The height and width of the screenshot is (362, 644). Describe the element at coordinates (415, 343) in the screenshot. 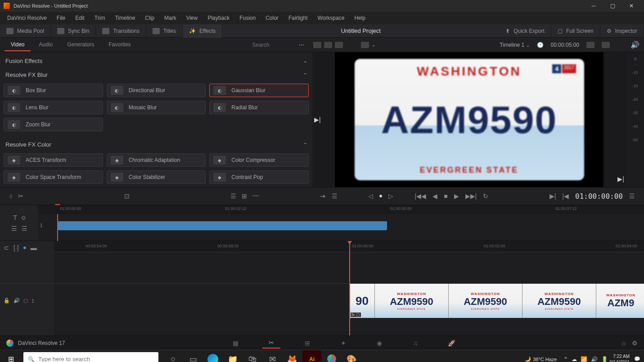

I see `fairlight-page-icon: ♫` at that location.